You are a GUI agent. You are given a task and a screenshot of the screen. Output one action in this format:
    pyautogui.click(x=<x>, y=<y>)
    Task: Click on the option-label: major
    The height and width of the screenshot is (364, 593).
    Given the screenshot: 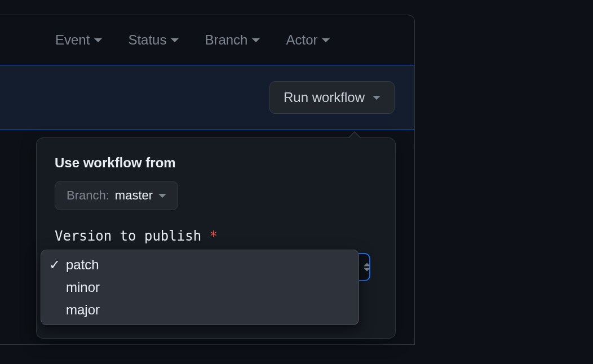 What is the action you would take?
    pyautogui.click(x=83, y=310)
    